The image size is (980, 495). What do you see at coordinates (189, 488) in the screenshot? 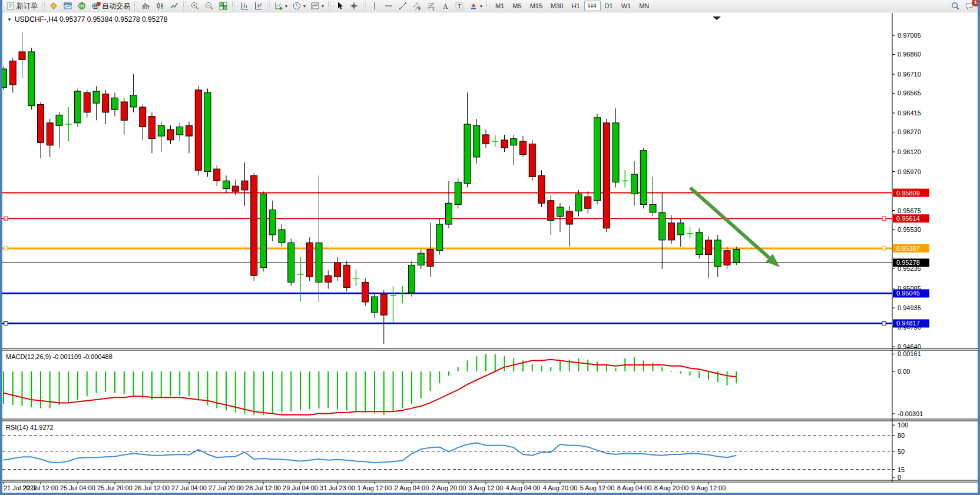
I see `time-label: 27 Jul 04:00` at bounding box center [189, 488].